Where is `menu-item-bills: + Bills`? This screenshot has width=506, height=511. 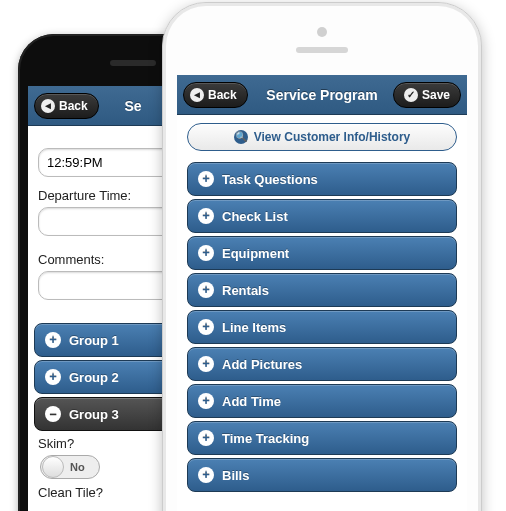 menu-item-bills: + Bills is located at coordinates (322, 475).